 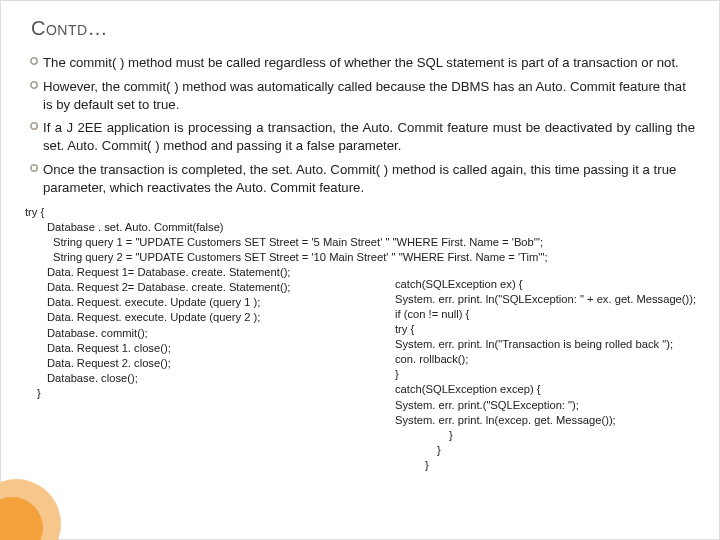 What do you see at coordinates (369, 96) in the screenshot?
I see `bullet-text: However, the commit( ) method was automa…` at bounding box center [369, 96].